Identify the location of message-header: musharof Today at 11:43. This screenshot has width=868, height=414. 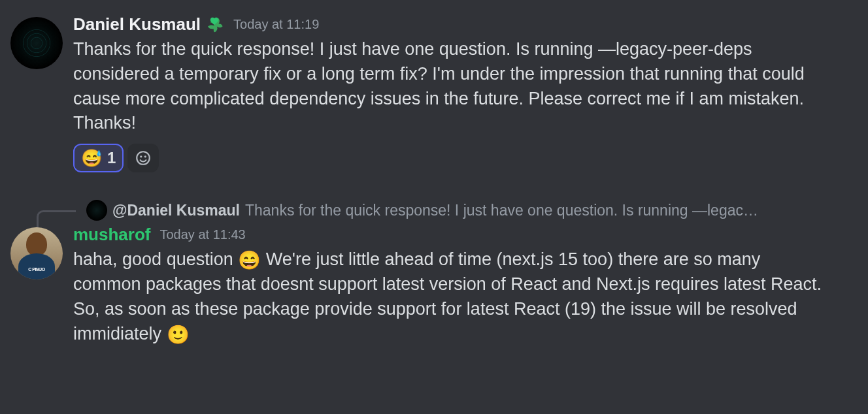
(465, 235).